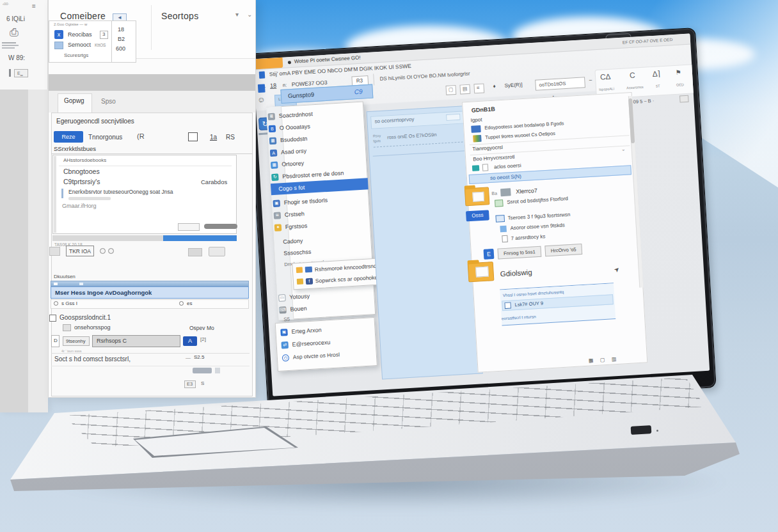 The height and width of the screenshot is (532, 778). What do you see at coordinates (109, 101) in the screenshot?
I see `tab-spso: Spso` at bounding box center [109, 101].